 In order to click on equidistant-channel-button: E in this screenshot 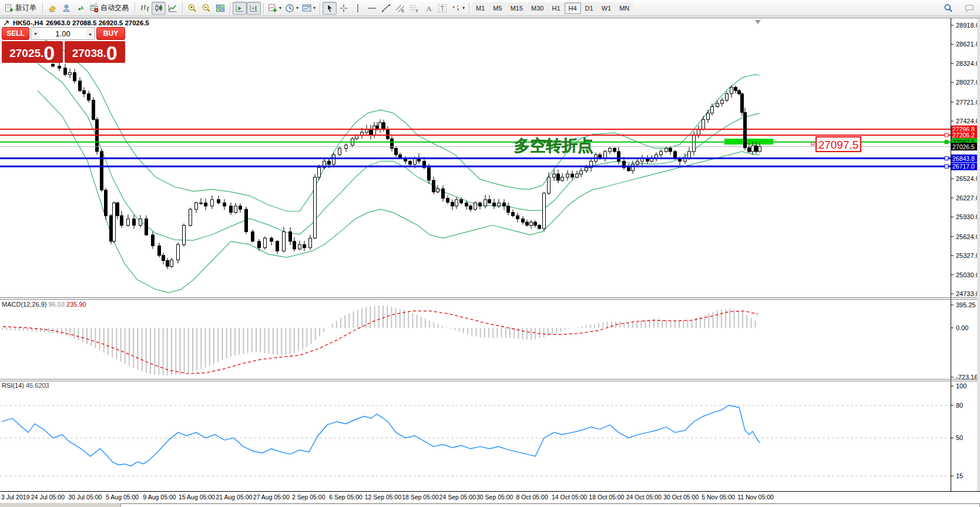, I will do `click(400, 8)`.